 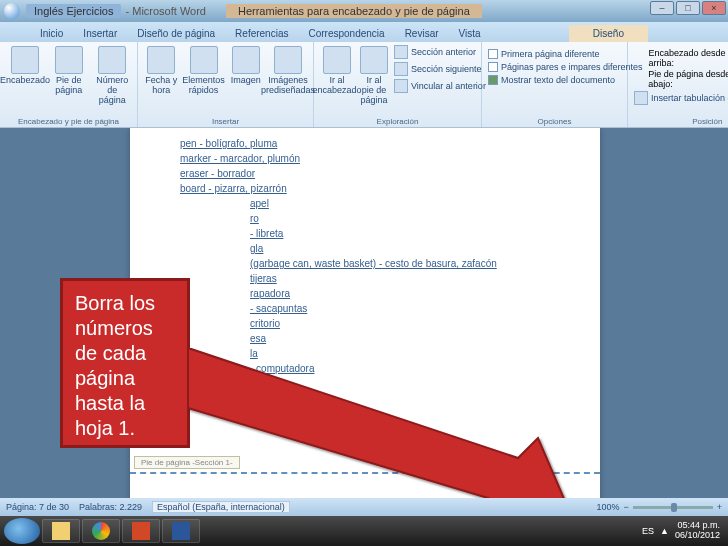 I want to click on goto-footer-button: Ir al pie de página, so click(x=374, y=76).